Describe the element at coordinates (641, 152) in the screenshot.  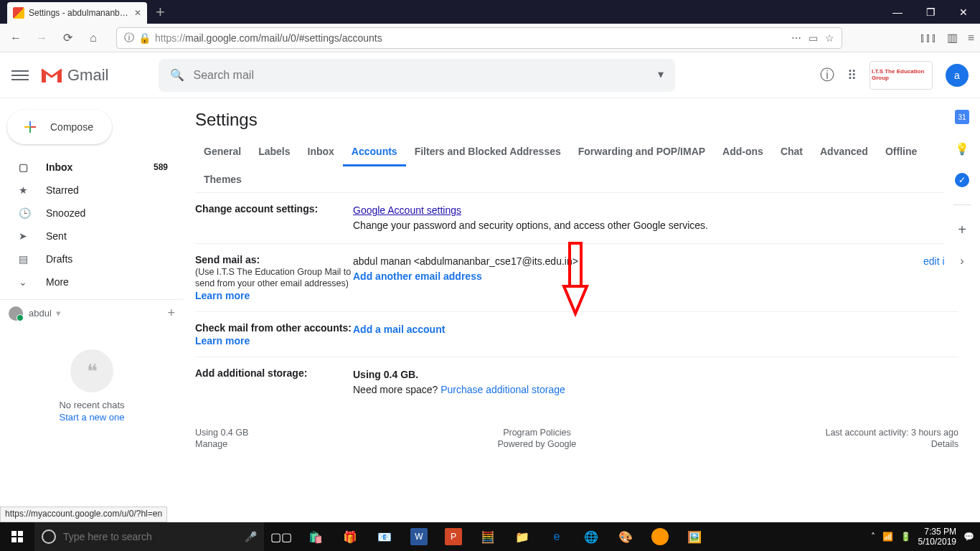
I see `tab-forwarding-and-pop-imap: Forwarding and POP/IMAP` at that location.